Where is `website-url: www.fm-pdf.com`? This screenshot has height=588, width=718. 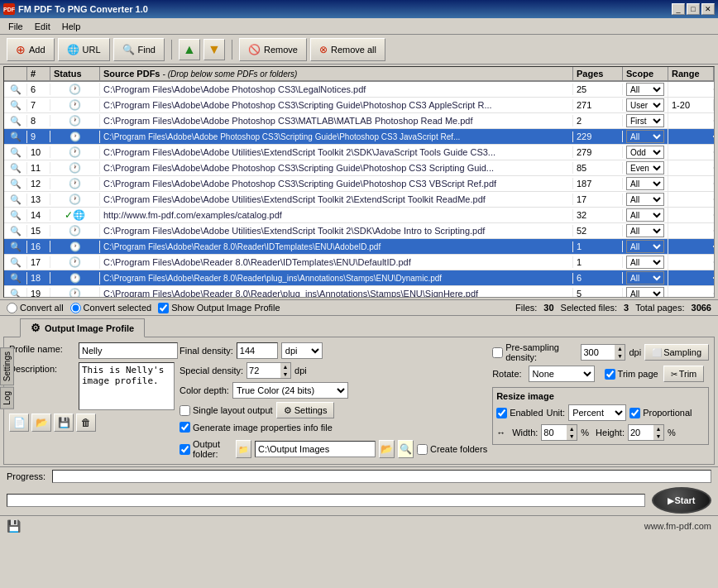
website-url: www.fm-pdf.com is located at coordinates (678, 526).